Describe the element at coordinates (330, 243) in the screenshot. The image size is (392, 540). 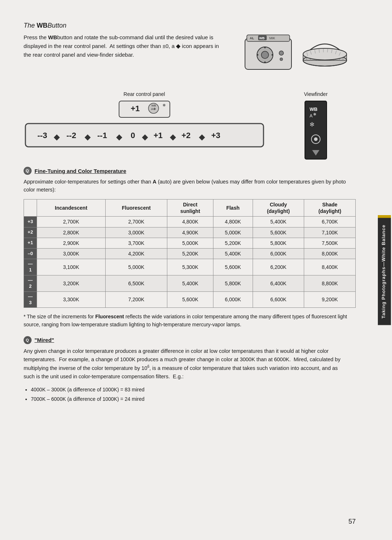
I see `cell-value: 7,500K` at that location.